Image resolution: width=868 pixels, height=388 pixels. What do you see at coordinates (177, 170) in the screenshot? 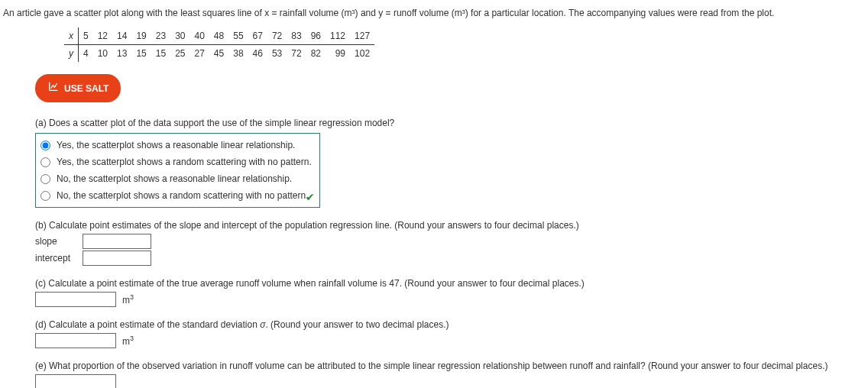
I see `options-box: Yes, the scatterplot shows a reasonable …` at bounding box center [177, 170].